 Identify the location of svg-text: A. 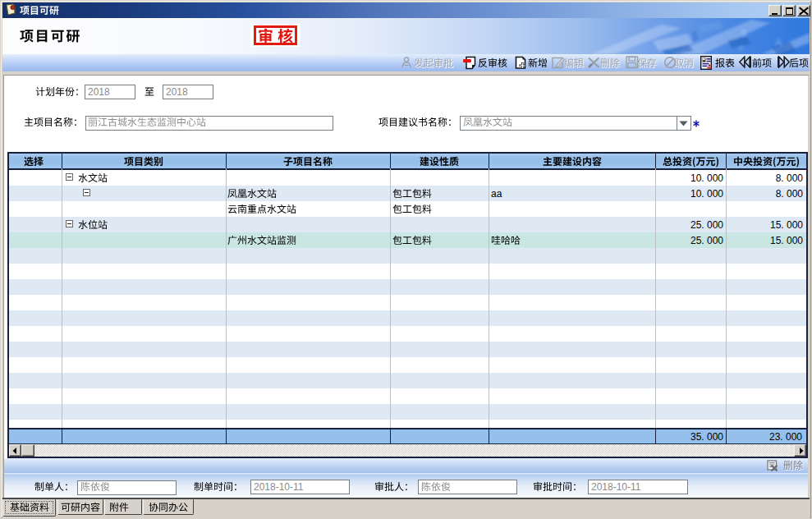
(778, 43).